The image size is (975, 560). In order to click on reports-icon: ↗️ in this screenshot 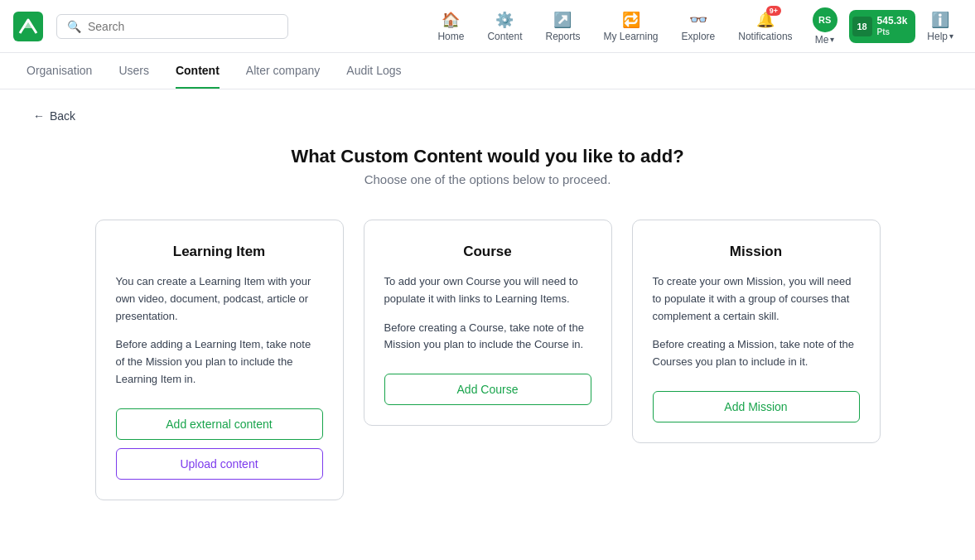, I will do `click(562, 20)`.